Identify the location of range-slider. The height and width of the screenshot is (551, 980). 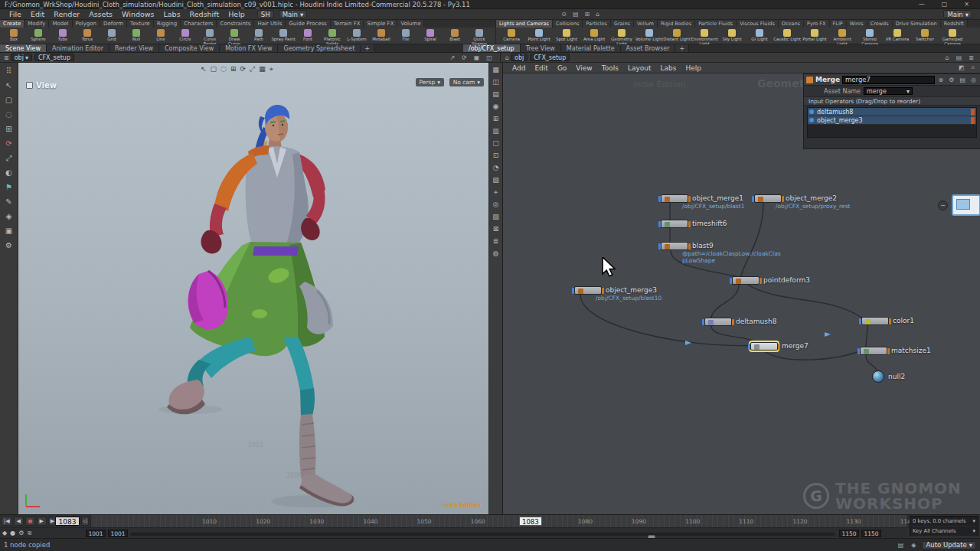
(482, 534).